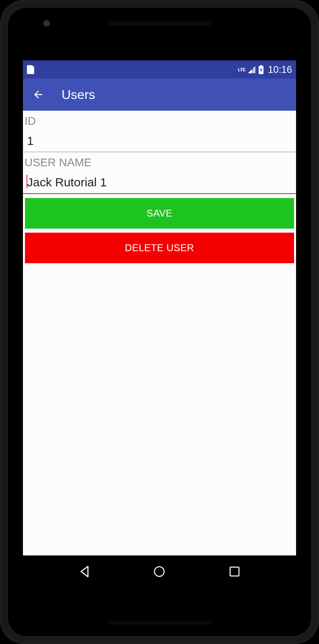 The height and width of the screenshot is (644, 319). I want to click on app-bar: Users, so click(159, 95).